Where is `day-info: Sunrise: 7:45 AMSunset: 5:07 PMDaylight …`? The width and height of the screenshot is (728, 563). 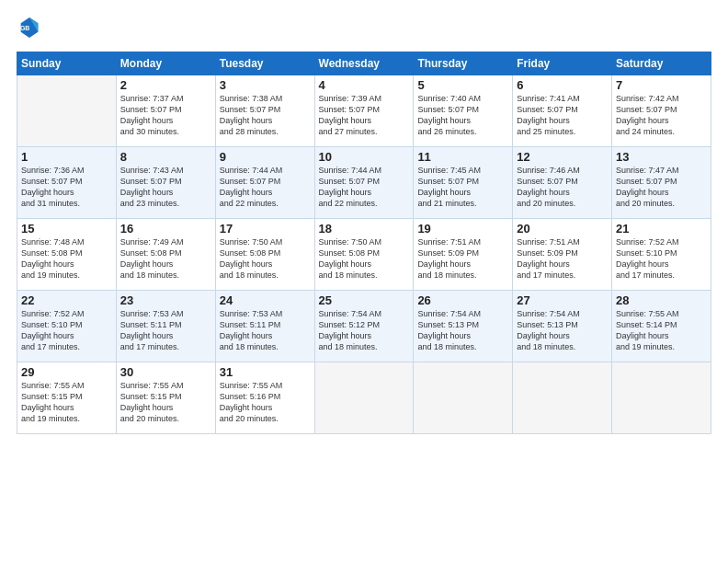
day-info: Sunrise: 7:45 AMSunset: 5:07 PMDaylight … is located at coordinates (463, 188).